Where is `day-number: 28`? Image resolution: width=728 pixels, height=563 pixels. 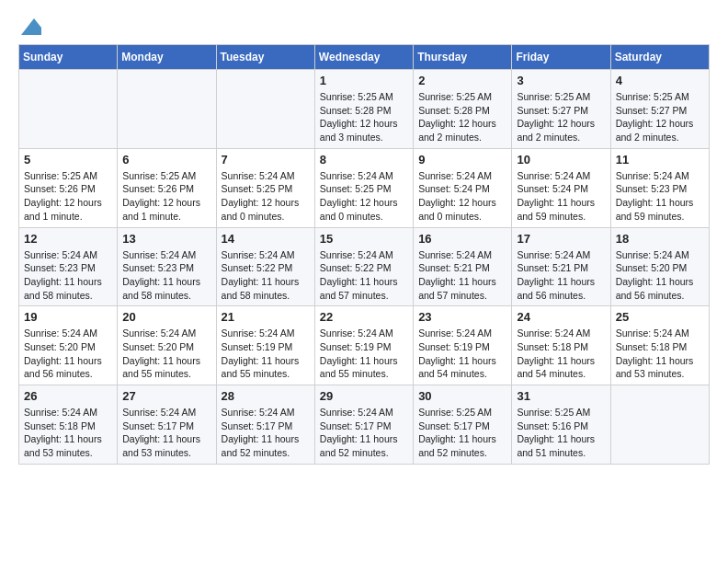
day-number: 28 is located at coordinates (266, 396).